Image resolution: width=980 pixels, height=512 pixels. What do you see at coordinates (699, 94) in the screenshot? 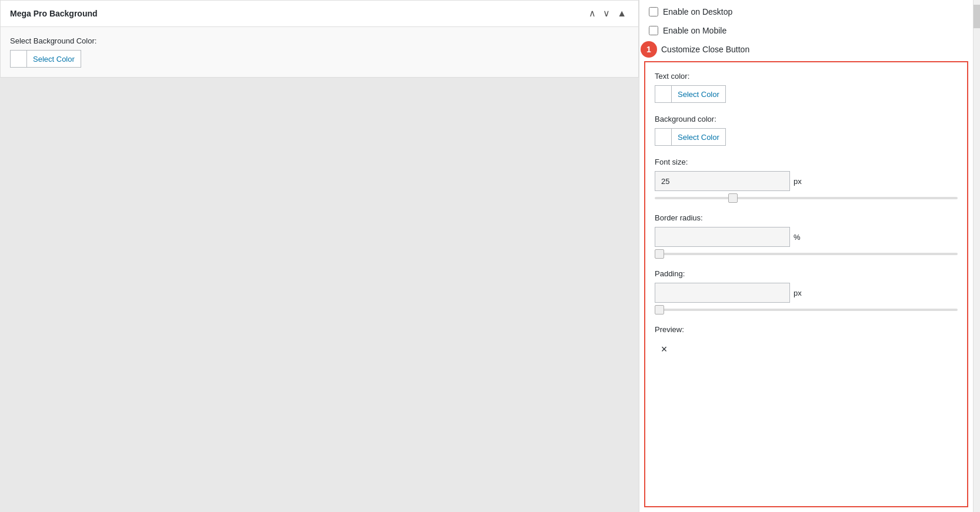
I see `text-color-select-label: Select Color` at bounding box center [699, 94].